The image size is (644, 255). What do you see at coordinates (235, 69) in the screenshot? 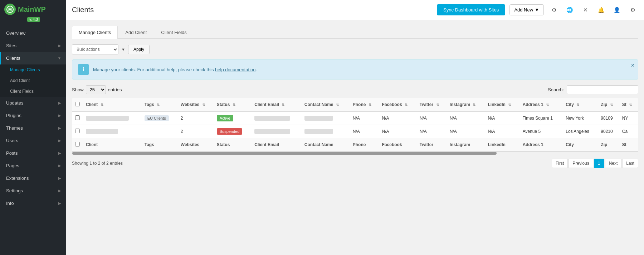
I see `help-documentation-link: help documentation` at bounding box center [235, 69].